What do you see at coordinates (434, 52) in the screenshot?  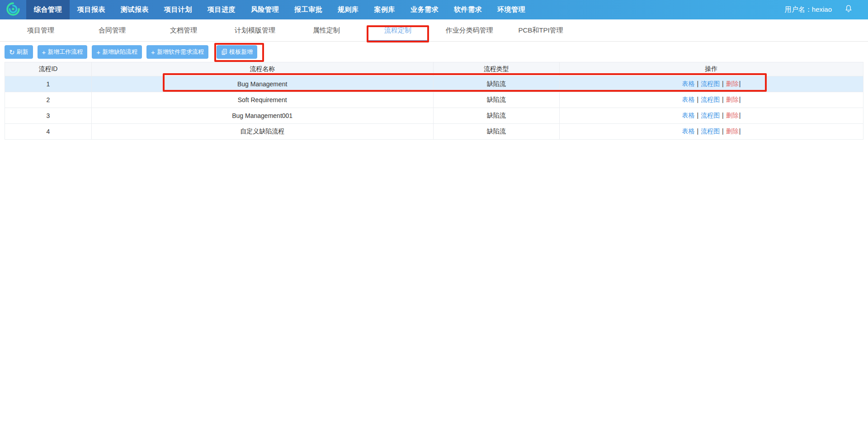 I see `process-toolbar: ↻ 刷新 + 新增工作流程 + 新增缺陷流程 + 新增软件需求流程 模板新增` at bounding box center [434, 52].